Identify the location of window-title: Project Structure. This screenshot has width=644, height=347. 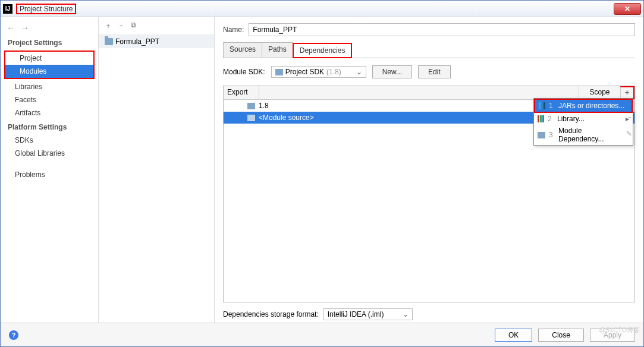
(46, 9).